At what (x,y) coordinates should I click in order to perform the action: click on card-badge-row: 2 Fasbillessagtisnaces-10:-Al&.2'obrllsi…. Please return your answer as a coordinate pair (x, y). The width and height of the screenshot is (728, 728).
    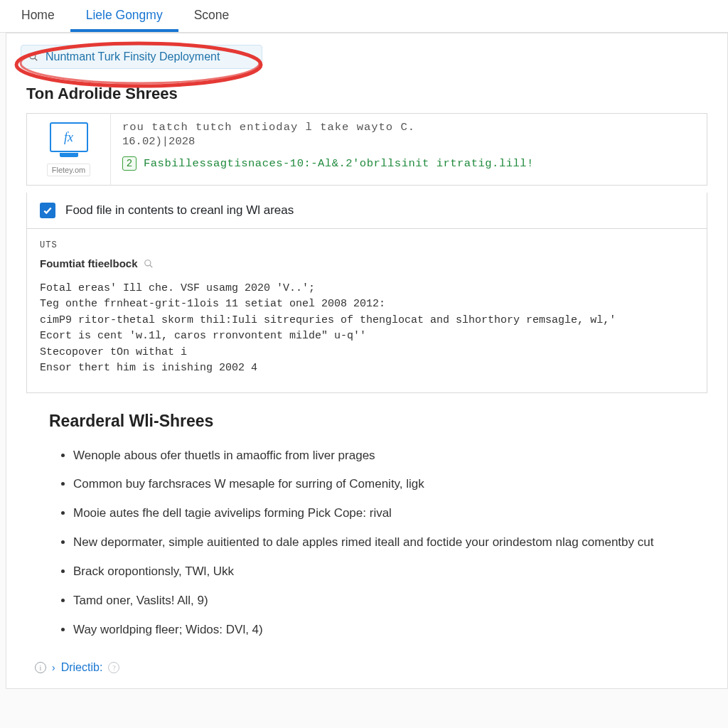
    Looking at the image, I should click on (409, 164).